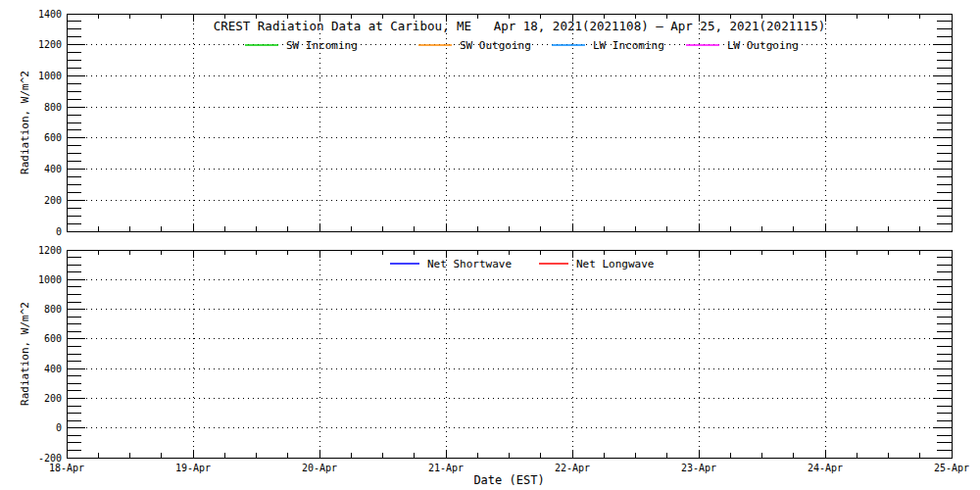 This screenshot has width=980, height=490. What do you see at coordinates (469, 265) in the screenshot?
I see `legend-label: Net Shortwave` at bounding box center [469, 265].